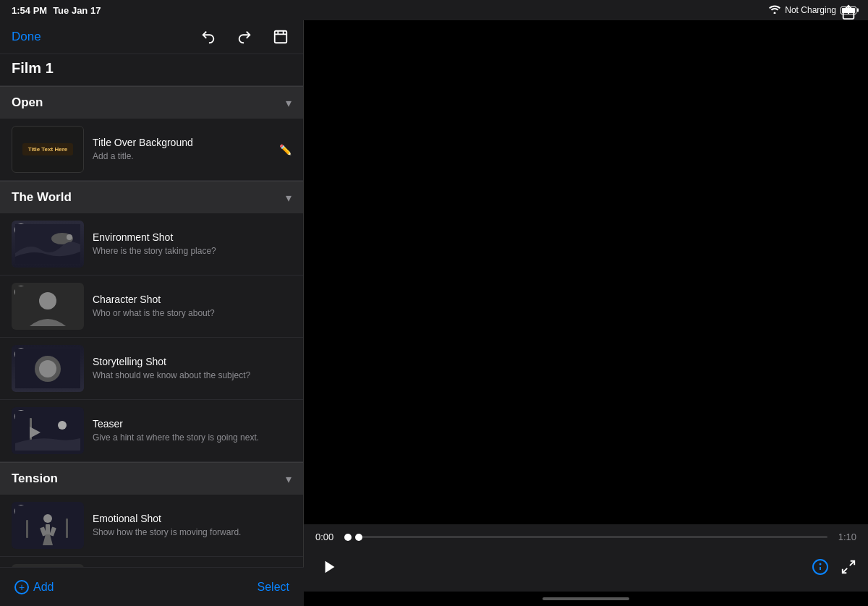  Describe the element at coordinates (273, 587) in the screenshot. I see `select-button: Select` at that location.